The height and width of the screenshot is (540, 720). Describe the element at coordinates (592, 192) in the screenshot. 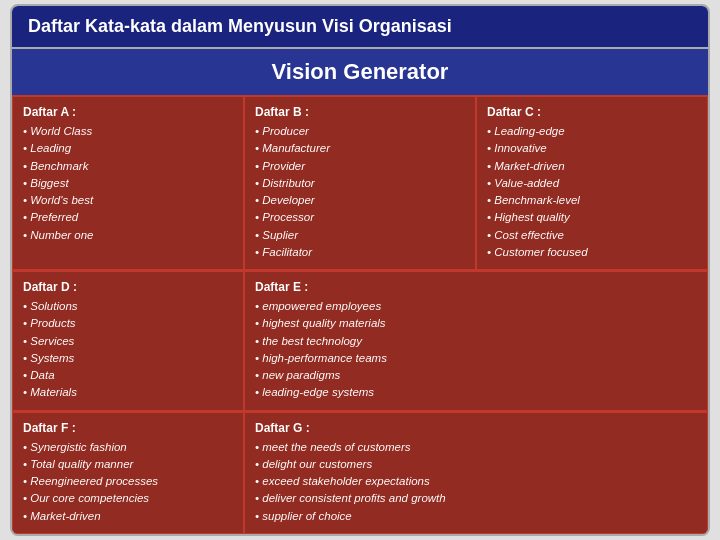

I see `daftar-c-list: Leading-edge Innovative Market-driven Va…` at that location.